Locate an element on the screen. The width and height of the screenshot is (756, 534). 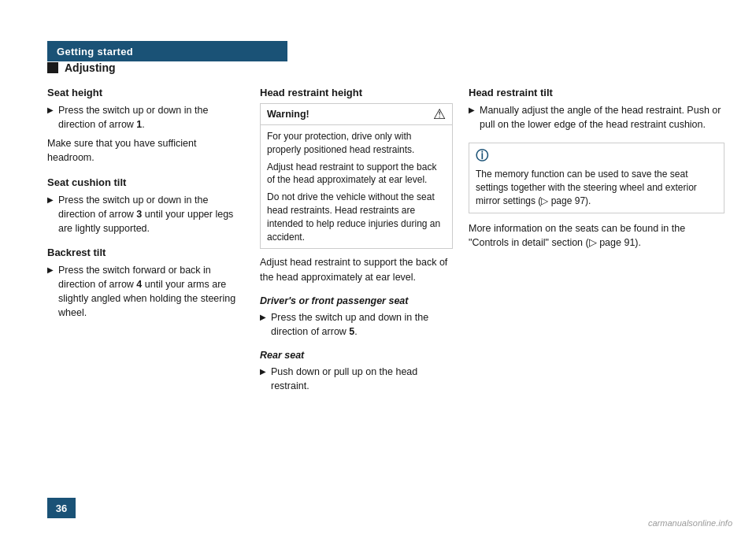
page-number-box: 36 is located at coordinates (61, 508).